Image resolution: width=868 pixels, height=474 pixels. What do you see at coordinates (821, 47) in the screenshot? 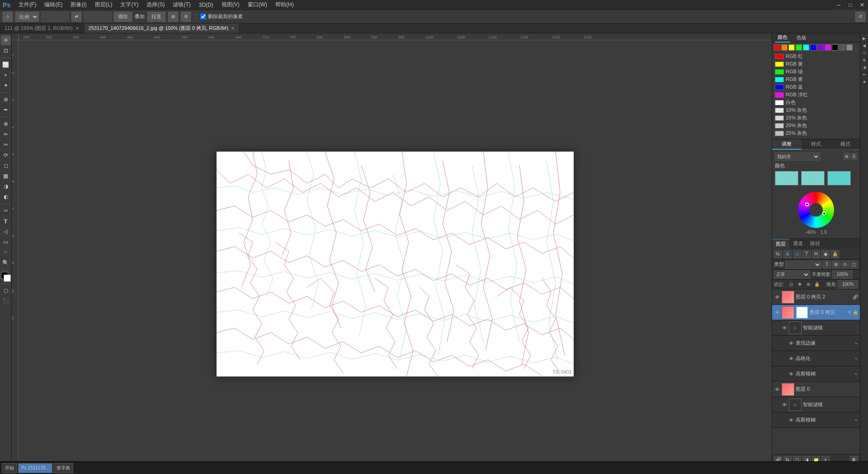
I see `purple-swatch` at bounding box center [821, 47].